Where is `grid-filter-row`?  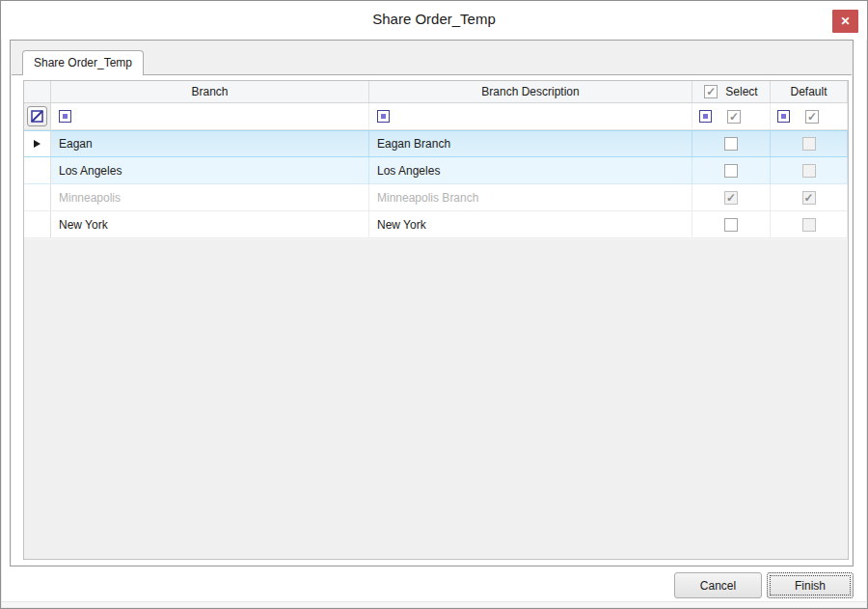 grid-filter-row is located at coordinates (436, 117).